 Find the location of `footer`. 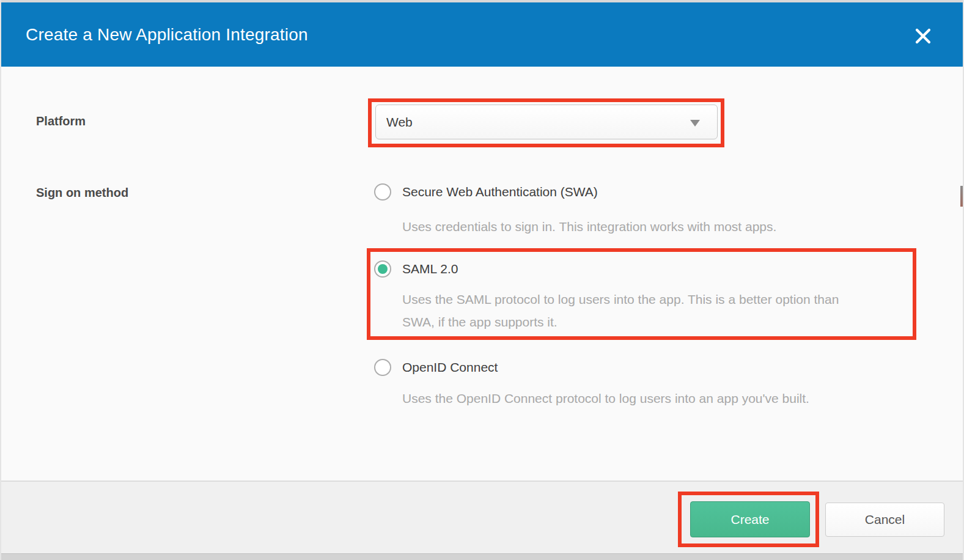

footer is located at coordinates (482, 517).